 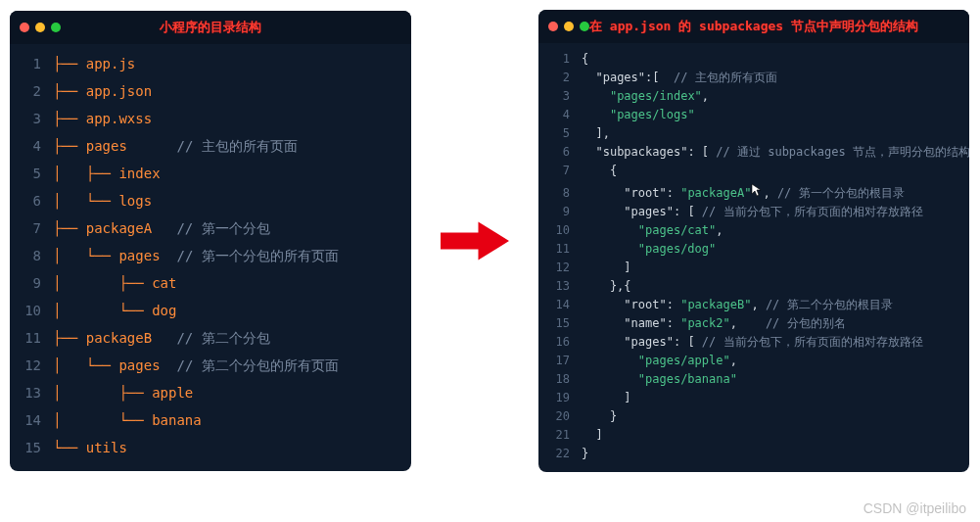 What do you see at coordinates (31, 256) in the screenshot?
I see `line-number: 8` at bounding box center [31, 256].